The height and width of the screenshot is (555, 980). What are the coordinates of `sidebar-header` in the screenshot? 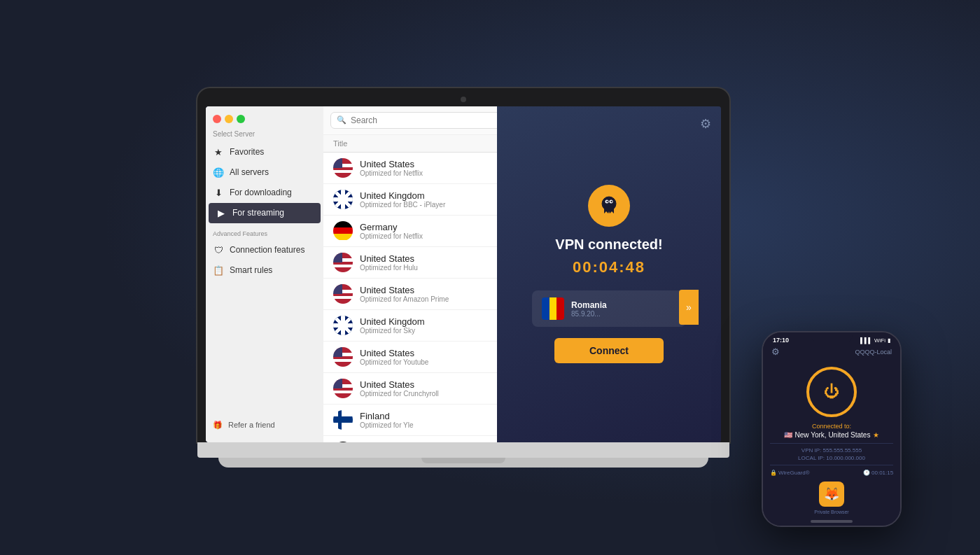 It's located at (265, 117).